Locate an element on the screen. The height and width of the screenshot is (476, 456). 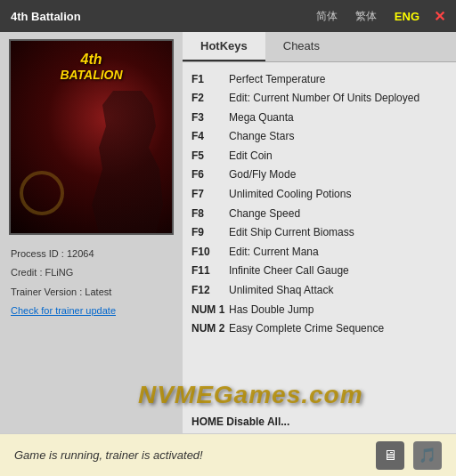
hotkey-desc: Has Double Jump is located at coordinates (271, 310).